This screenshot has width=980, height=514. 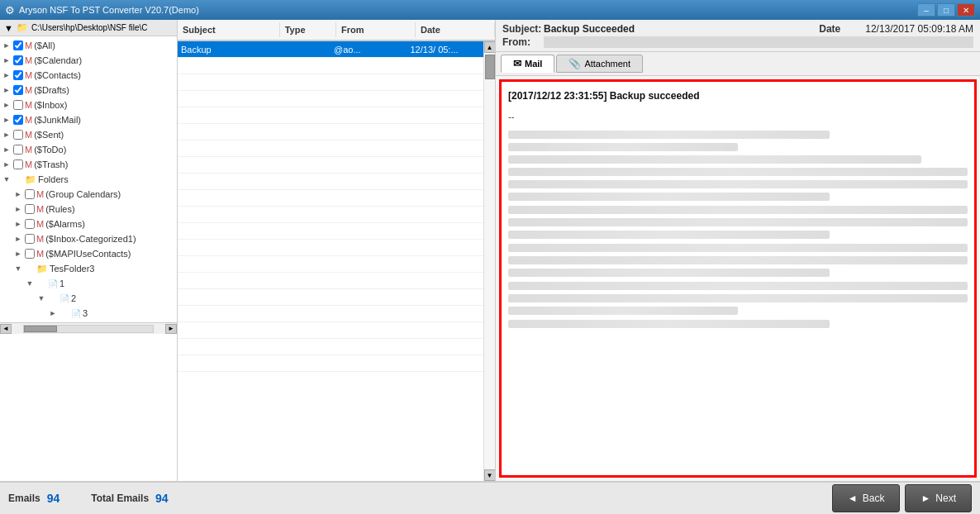 I want to click on maximize-button: □, so click(x=946, y=10).